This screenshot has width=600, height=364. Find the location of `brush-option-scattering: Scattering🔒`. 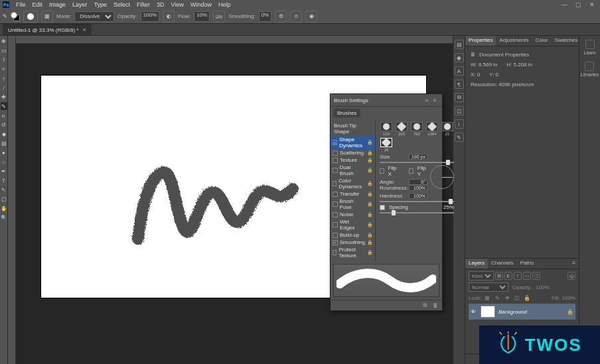

brush-option-scattering: Scattering🔒 is located at coordinates (353, 152).